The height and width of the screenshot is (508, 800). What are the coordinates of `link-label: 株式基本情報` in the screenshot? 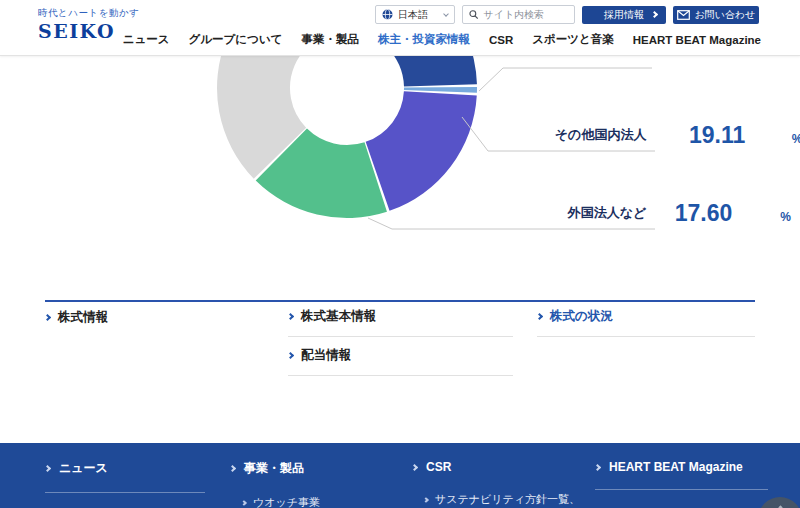 It's located at (338, 316).